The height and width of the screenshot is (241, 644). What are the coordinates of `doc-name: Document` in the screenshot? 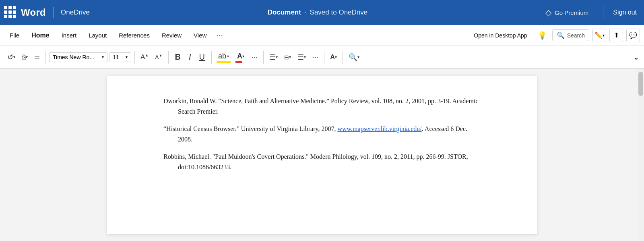 It's located at (284, 12).